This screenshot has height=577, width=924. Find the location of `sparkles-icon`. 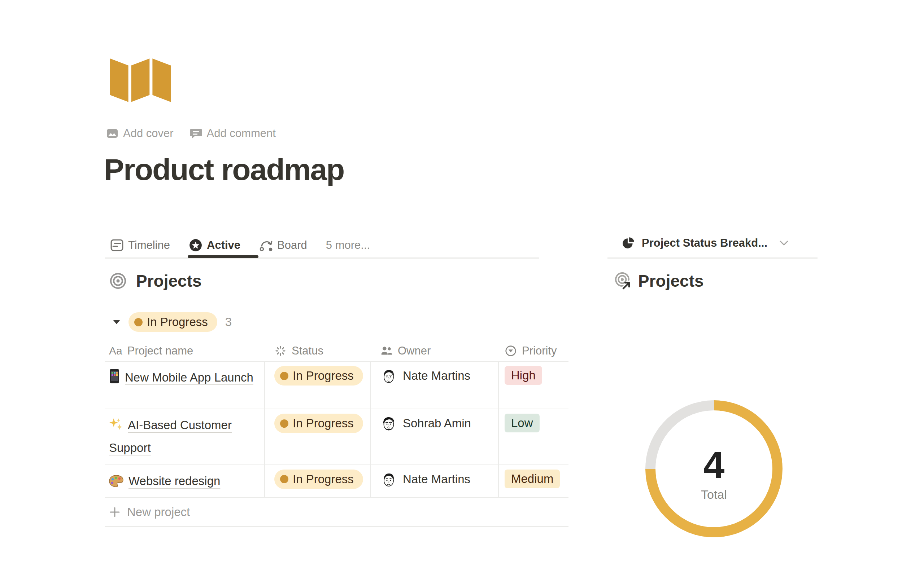

sparkles-icon is located at coordinates (116, 424).